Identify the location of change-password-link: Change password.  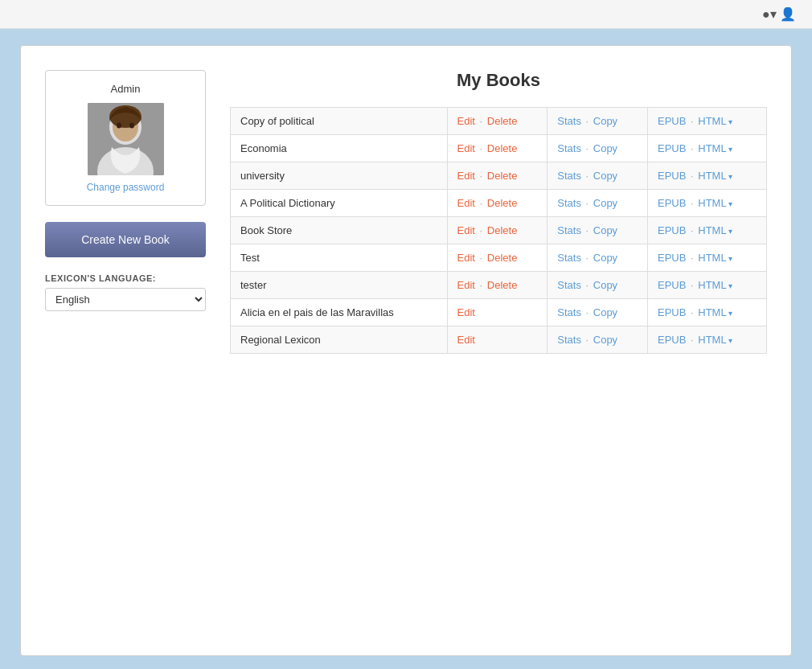
(125, 187).